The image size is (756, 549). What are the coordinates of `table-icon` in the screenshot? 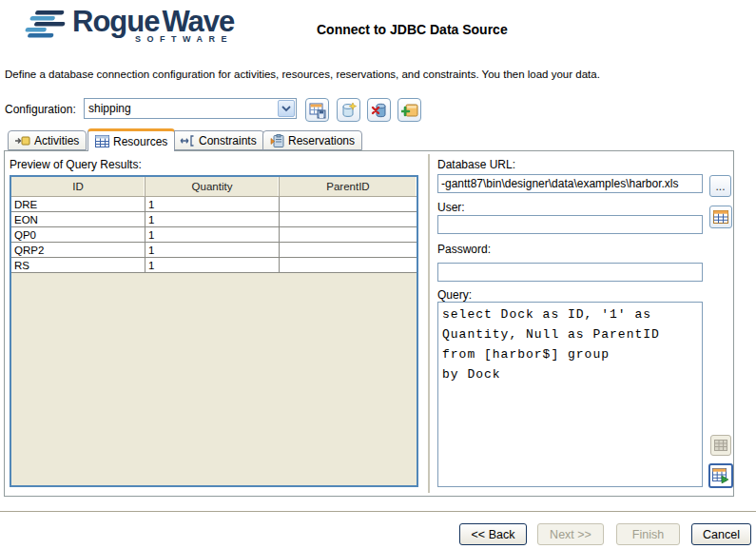 It's located at (721, 217).